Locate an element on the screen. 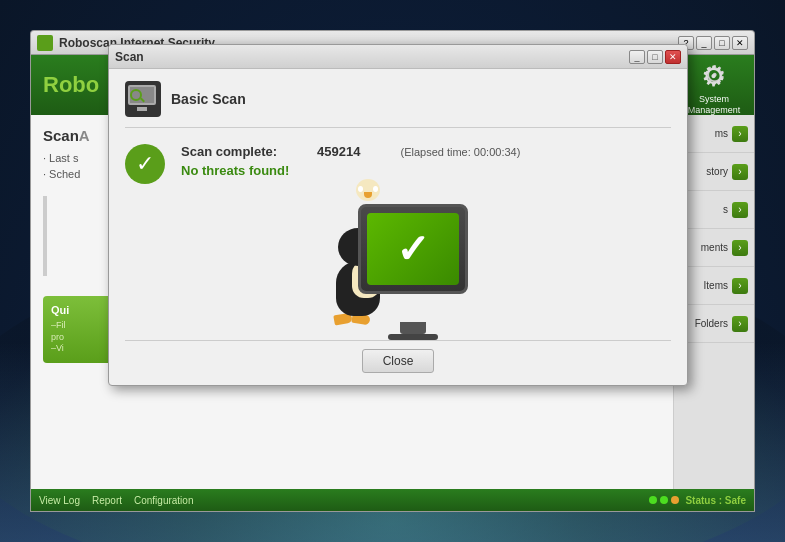 Image resolution: width=785 pixels, height=542 pixels. tux-eye-left is located at coordinates (360, 189).